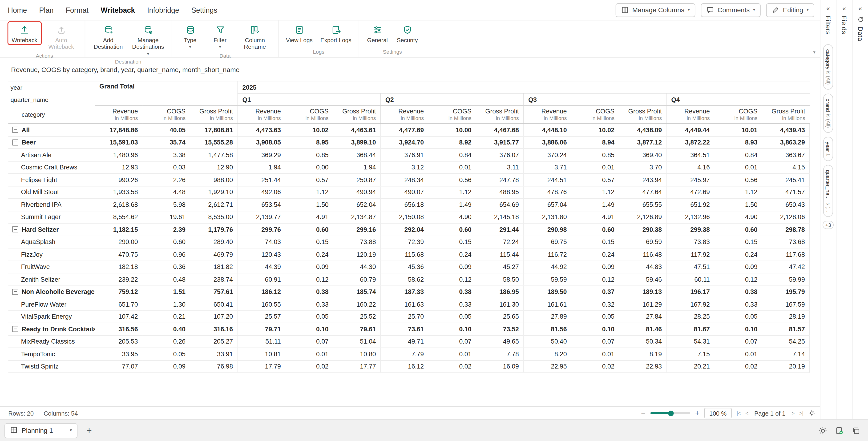 This screenshot has width=868, height=441. I want to click on value-cell: 1,477.58, so click(214, 155).